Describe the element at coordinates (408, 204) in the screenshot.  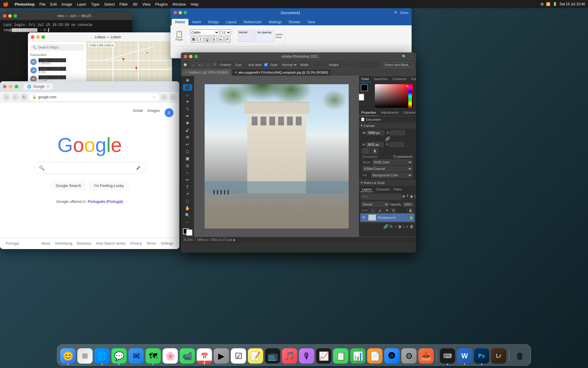
I see `ps-opacity-input` at that location.